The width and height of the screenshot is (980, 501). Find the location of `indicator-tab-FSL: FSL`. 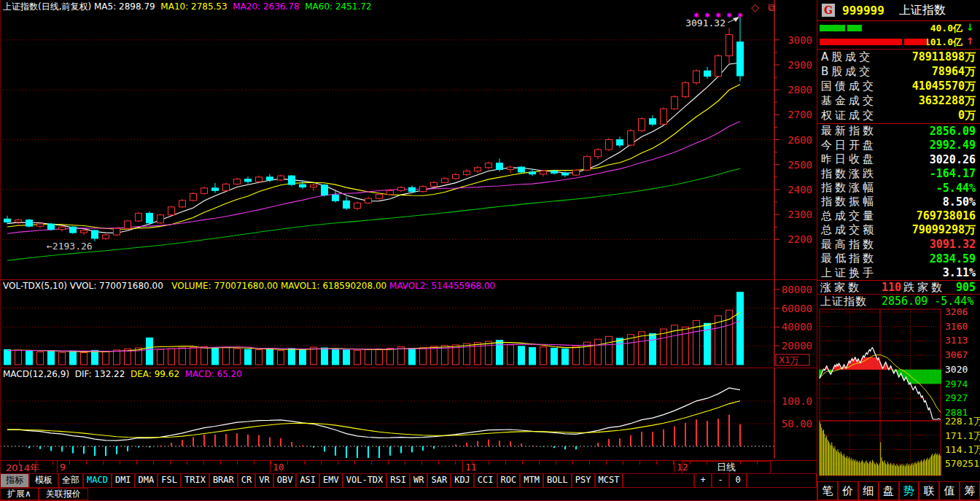

indicator-tab-FSL: FSL is located at coordinates (169, 481).